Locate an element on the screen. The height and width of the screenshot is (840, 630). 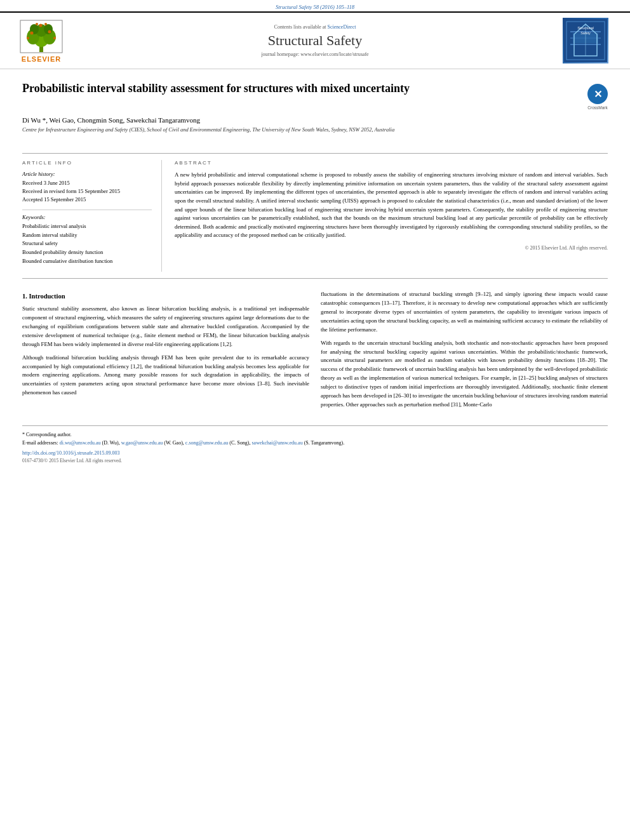
authors-text: Di Wu *, Wei Gao, Chongmin Song, Sawekch… is located at coordinates (111, 120).